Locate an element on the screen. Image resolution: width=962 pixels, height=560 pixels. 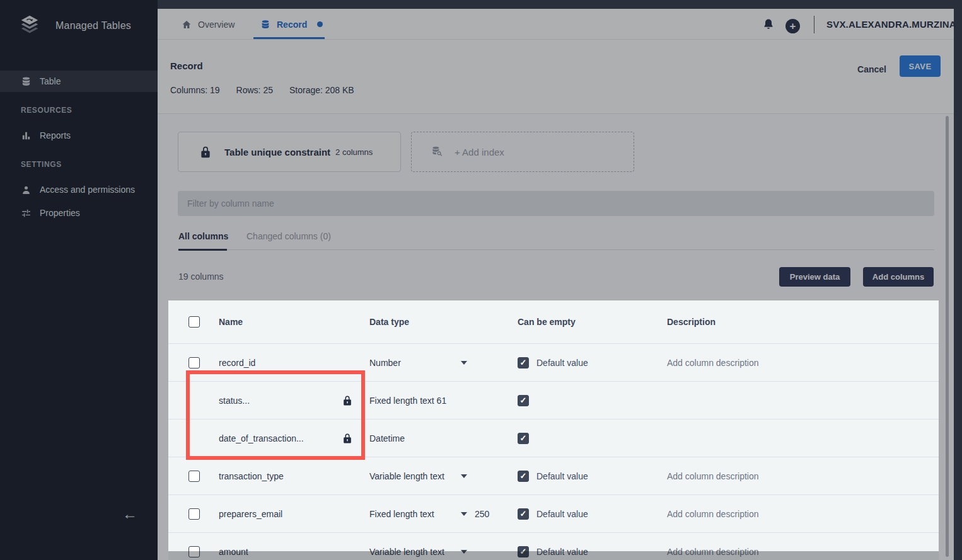
stat-rows: Rows: 25 is located at coordinates (255, 90).